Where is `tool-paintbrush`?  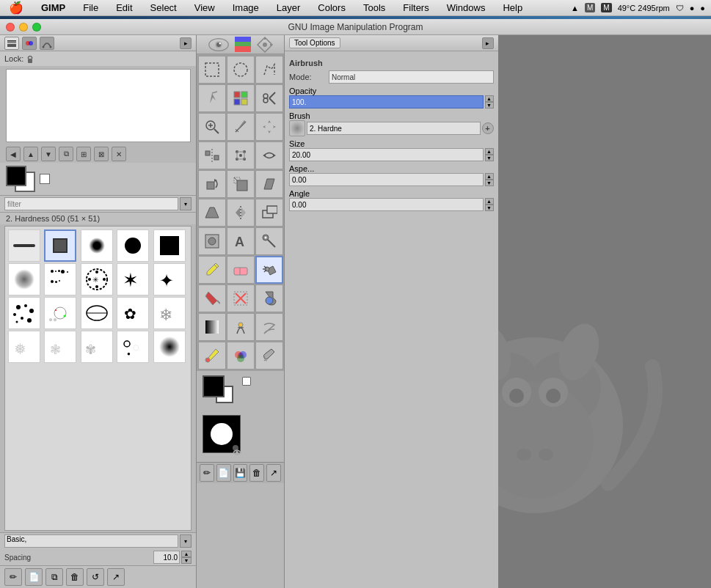 tool-paintbrush is located at coordinates (269, 356).